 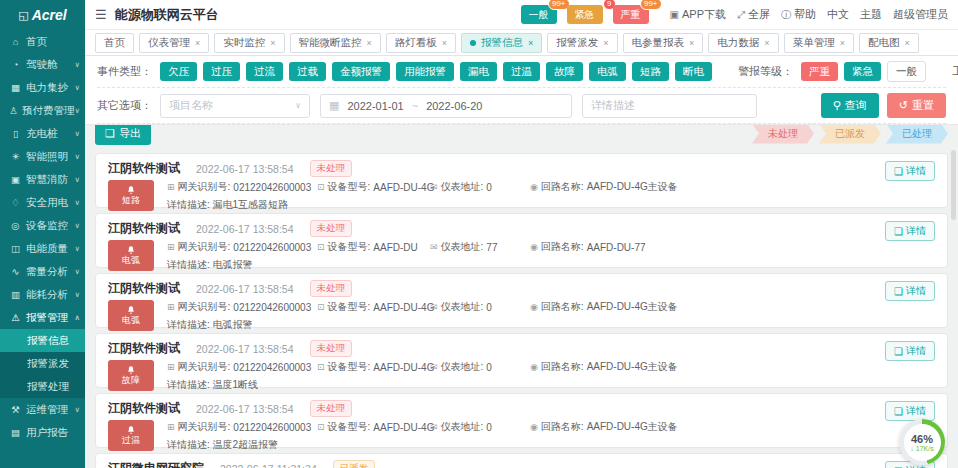 What do you see at coordinates (650, 72) in the screenshot?
I see `event-type-chip: 短路` at bounding box center [650, 72].